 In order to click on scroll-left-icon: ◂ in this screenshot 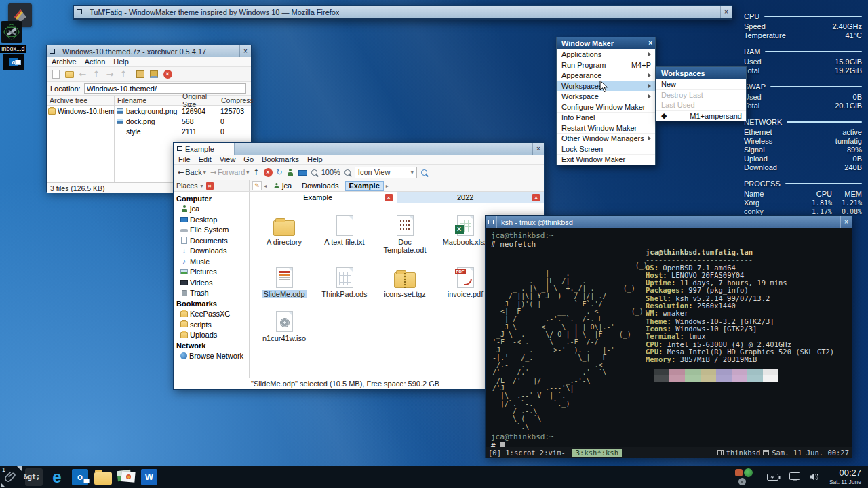, I will do `click(265, 186)`.